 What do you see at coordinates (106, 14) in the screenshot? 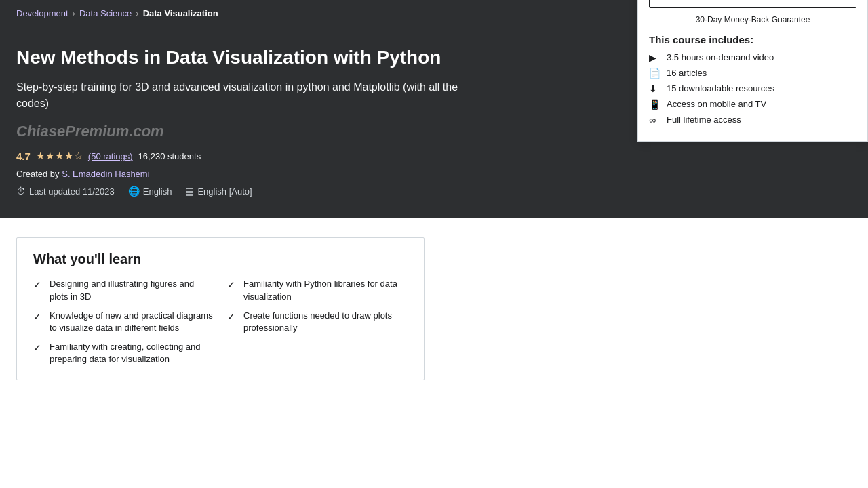
I see `breadcrumb-data-science: Data Science` at bounding box center [106, 14].